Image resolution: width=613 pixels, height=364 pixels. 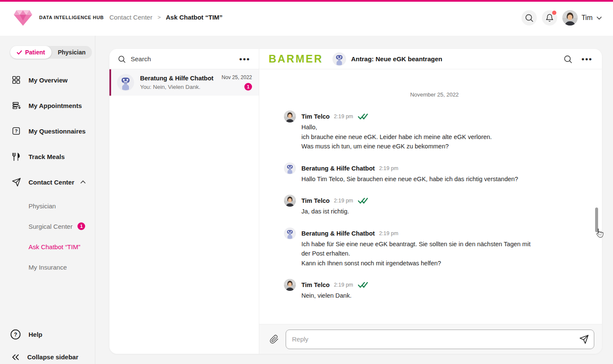 I want to click on barmer-logo: BARMER, so click(x=296, y=59).